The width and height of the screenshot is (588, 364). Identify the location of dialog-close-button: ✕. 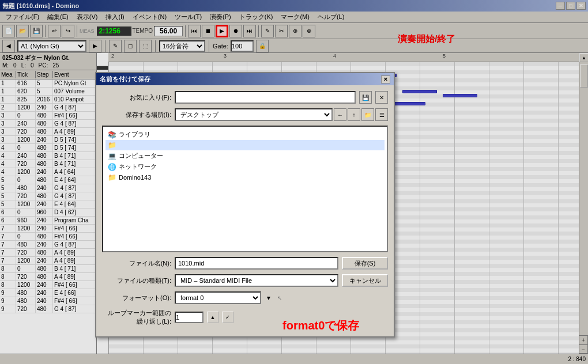
(386, 79).